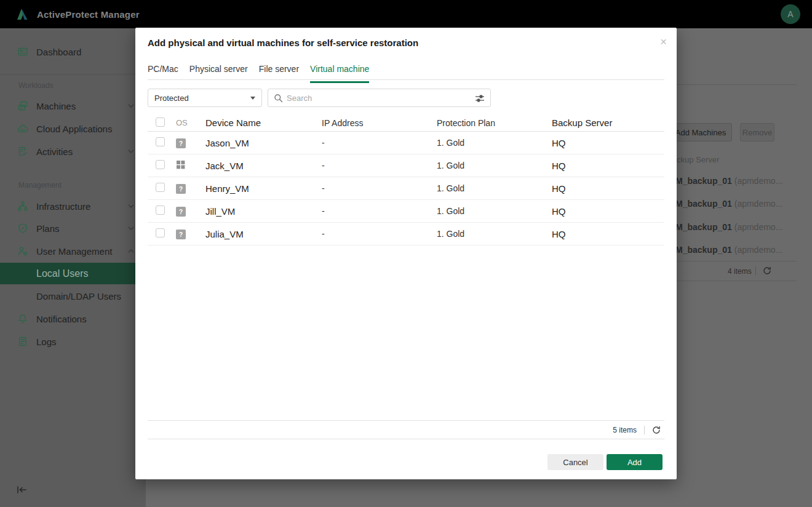 The width and height of the screenshot is (812, 507). Describe the element at coordinates (278, 98) in the screenshot. I see `search-icon` at that location.